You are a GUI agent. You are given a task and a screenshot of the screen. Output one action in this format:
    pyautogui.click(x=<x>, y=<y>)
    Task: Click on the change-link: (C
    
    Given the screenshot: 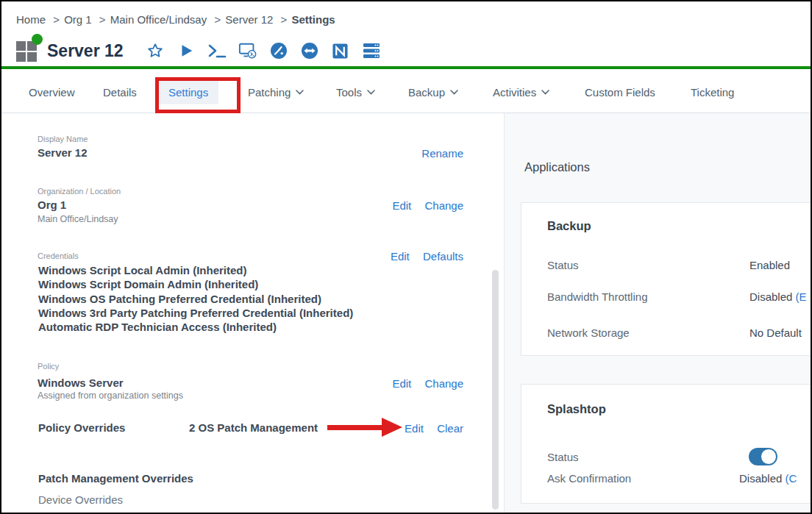 What is the action you would take?
    pyautogui.click(x=791, y=478)
    